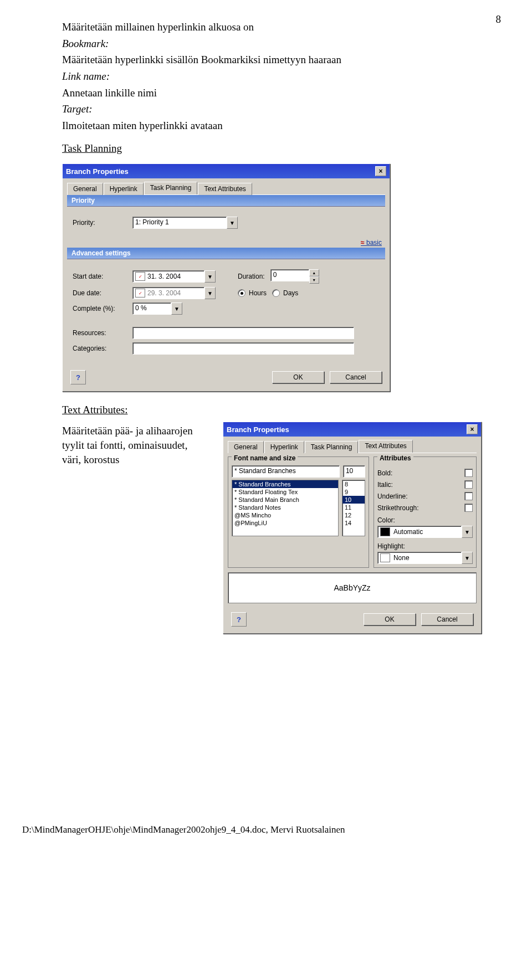 This screenshot has height=980, width=532. What do you see at coordinates (425, 520) in the screenshot?
I see `color-label: Color:` at bounding box center [425, 520].